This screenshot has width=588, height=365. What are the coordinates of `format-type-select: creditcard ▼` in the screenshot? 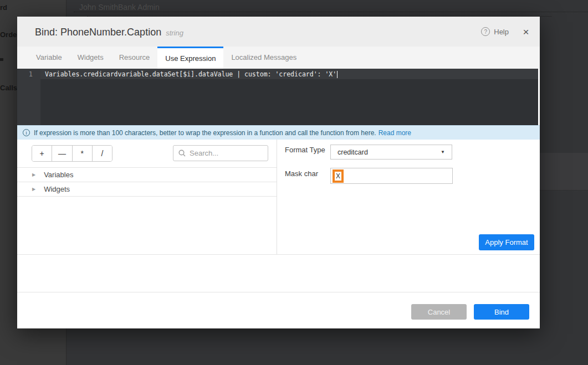 It's located at (391, 152).